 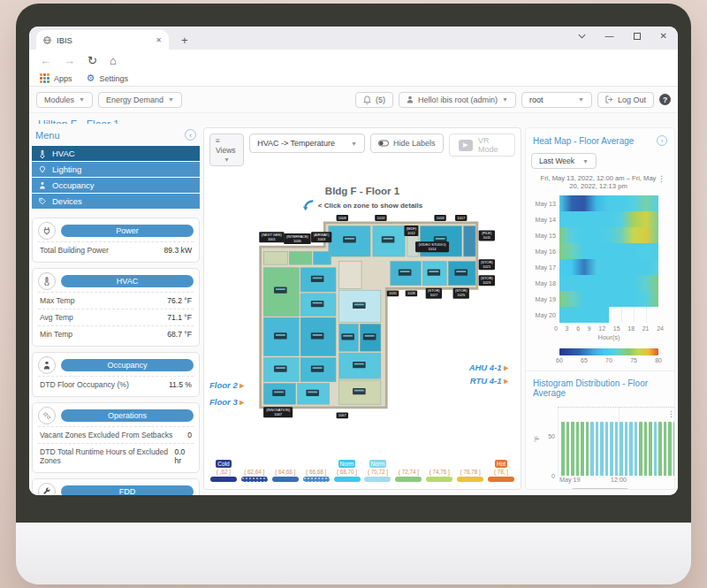 I want to click on window-menu-chevron-icon, so click(x=582, y=36).